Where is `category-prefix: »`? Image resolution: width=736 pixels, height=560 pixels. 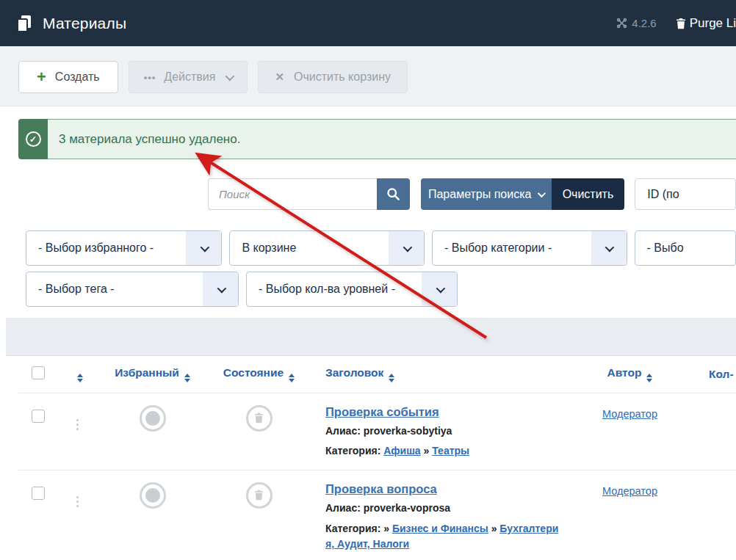 category-prefix: » is located at coordinates (386, 528).